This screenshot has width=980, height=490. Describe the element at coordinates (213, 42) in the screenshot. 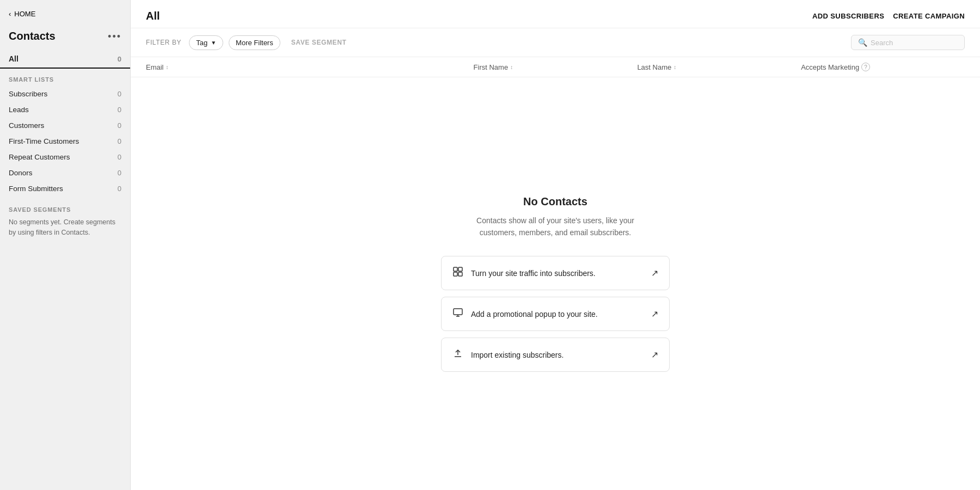

I see `tag-chevron-icon: ▼` at that location.